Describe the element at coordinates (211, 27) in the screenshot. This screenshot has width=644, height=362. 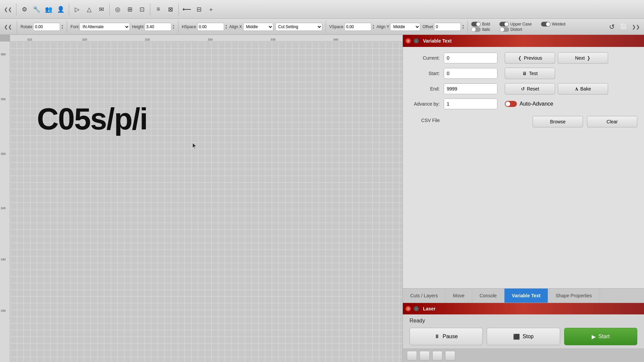
I see `hspace-input` at that location.